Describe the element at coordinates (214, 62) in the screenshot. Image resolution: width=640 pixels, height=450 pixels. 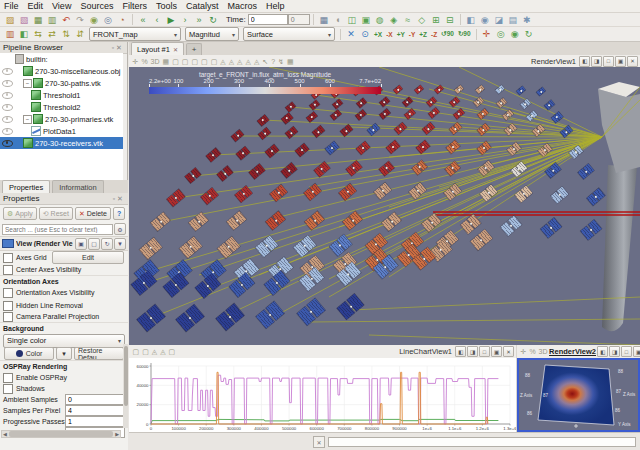
I see `view-tool-8-icon: ▢` at that location.